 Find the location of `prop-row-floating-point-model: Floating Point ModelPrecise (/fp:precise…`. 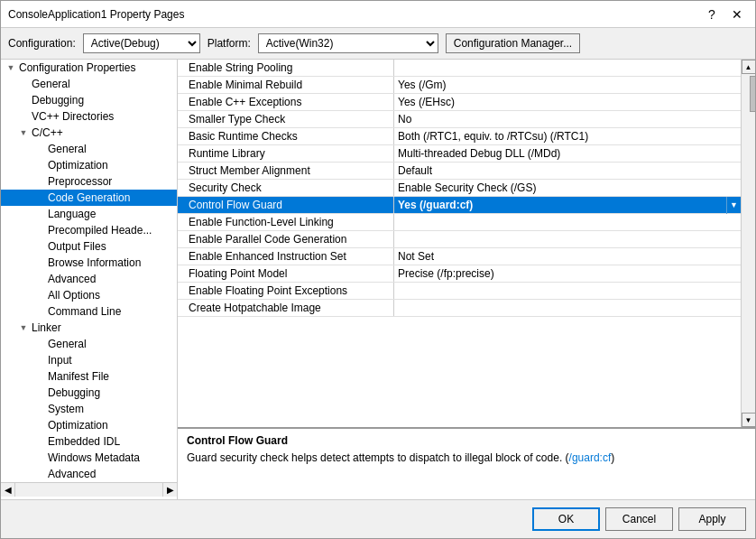

prop-row-floating-point-model: Floating Point ModelPrecise (/fp:precise… is located at coordinates (459, 274).